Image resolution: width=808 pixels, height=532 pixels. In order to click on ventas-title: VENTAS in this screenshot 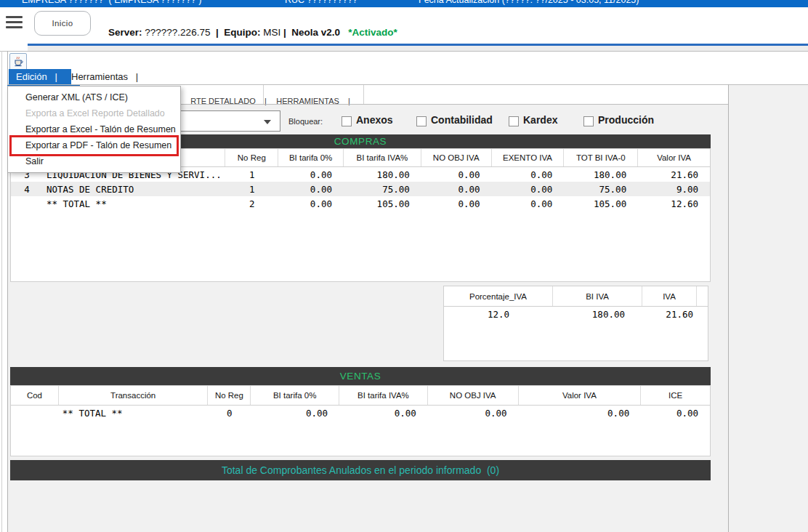, I will do `click(360, 376)`.